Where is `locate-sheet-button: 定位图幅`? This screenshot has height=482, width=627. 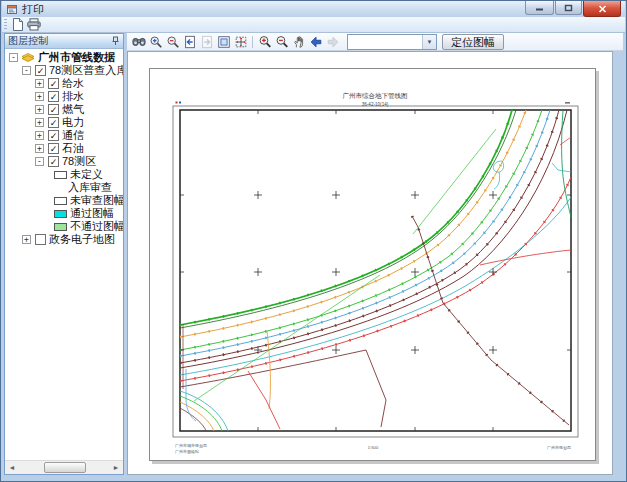
locate-sheet-button: 定位图幅 is located at coordinates (473, 42).